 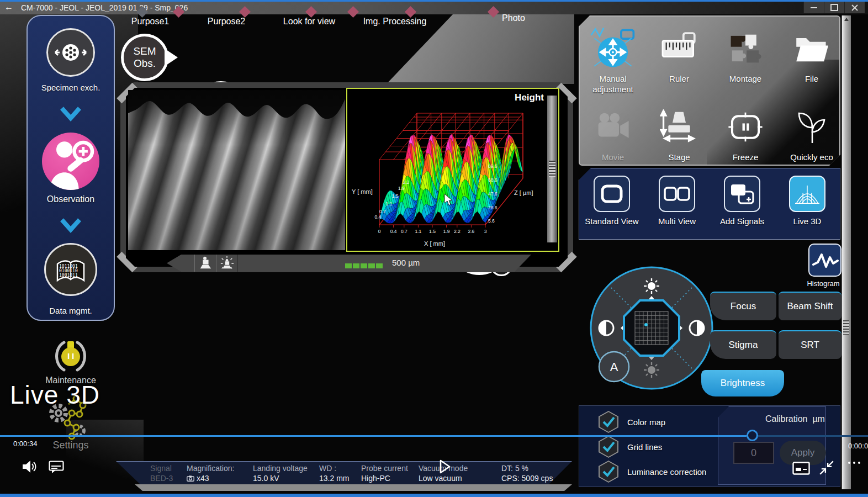 I want to click on video-progress-done, so click(x=373, y=436).